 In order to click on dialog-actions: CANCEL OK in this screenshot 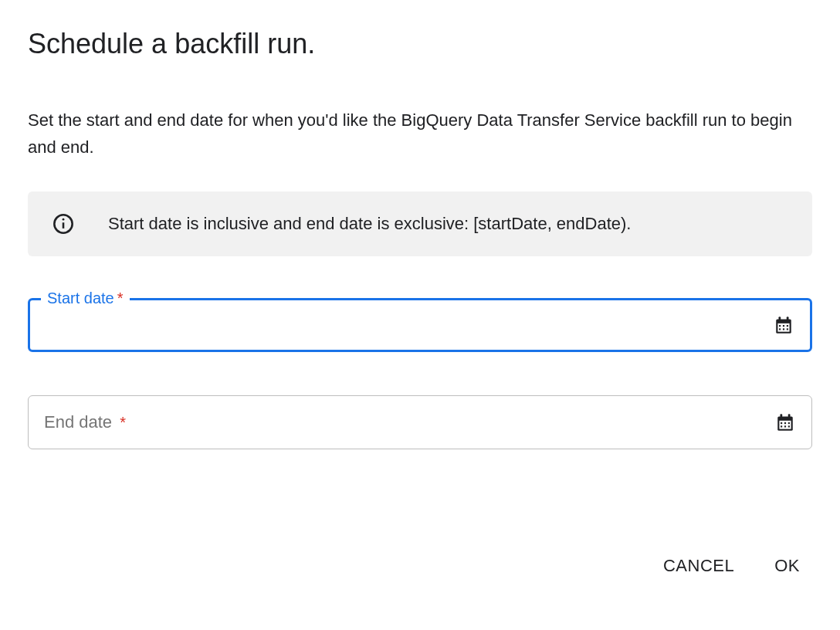, I will do `click(420, 566)`.